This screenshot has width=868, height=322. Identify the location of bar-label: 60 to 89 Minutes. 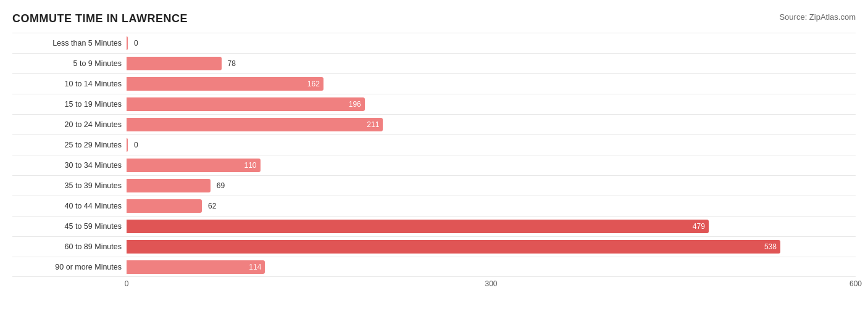
(69, 247).